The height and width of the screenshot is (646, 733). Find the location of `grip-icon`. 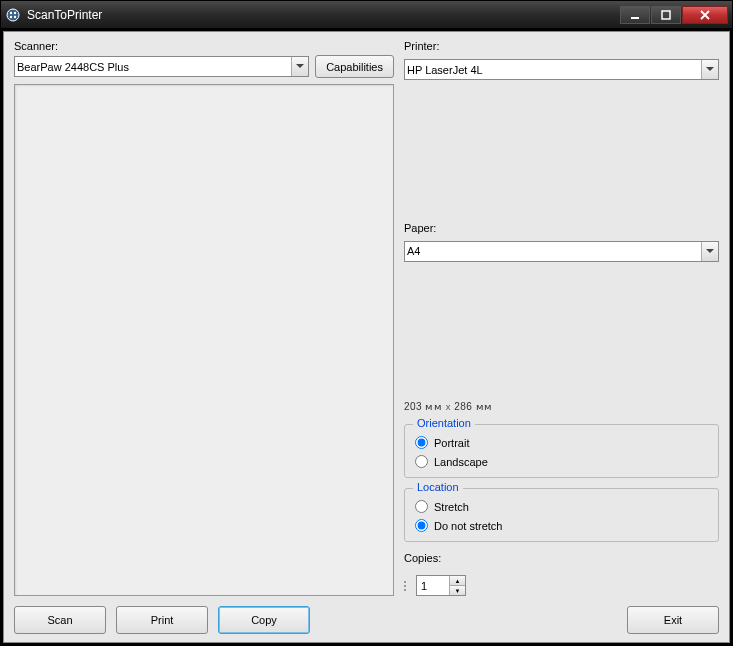

grip-icon is located at coordinates (406, 586).